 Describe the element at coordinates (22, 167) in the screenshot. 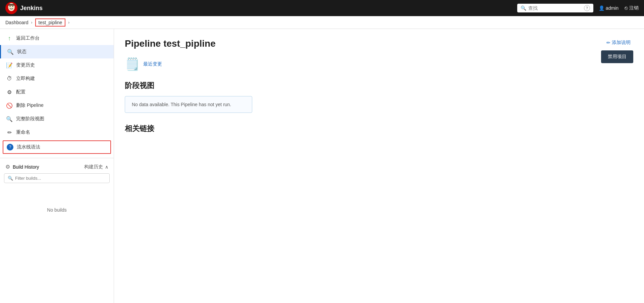

I see `build-history-left: ⚙ Build History` at that location.